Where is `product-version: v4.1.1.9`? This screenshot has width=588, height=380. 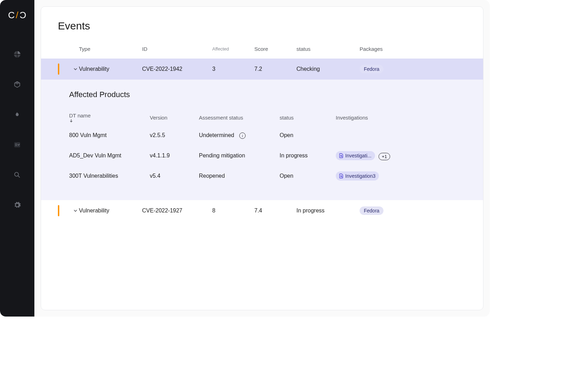 product-version: v4.1.1.9 is located at coordinates (174, 156).